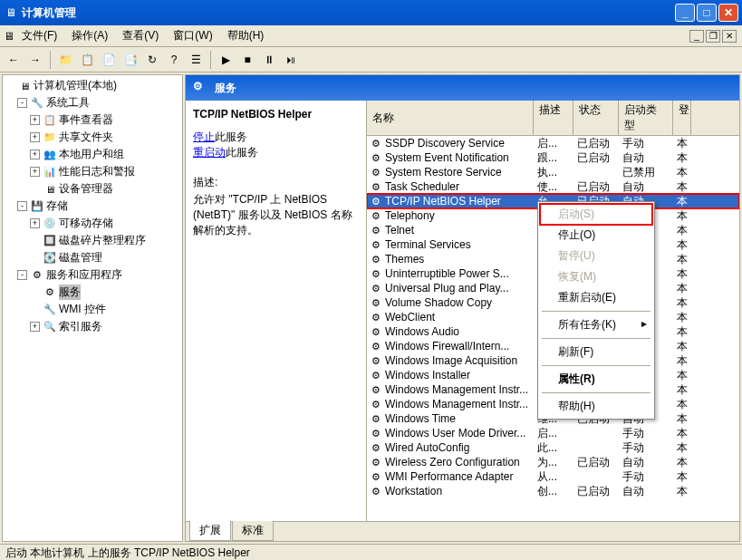 The image size is (742, 560). Describe the element at coordinates (192, 36) in the screenshot. I see `menu-window: 窗口(W)` at that location.